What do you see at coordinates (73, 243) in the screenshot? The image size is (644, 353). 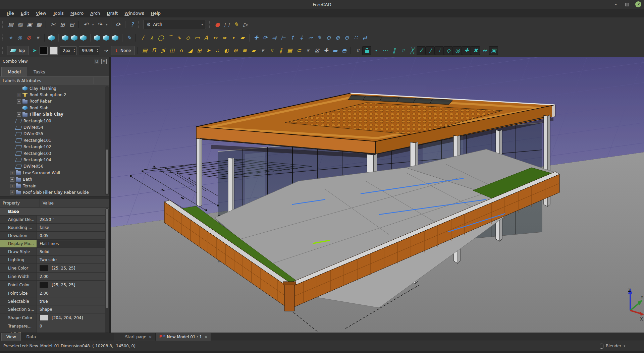 I see `property-value: Flat Lines` at bounding box center [73, 243].